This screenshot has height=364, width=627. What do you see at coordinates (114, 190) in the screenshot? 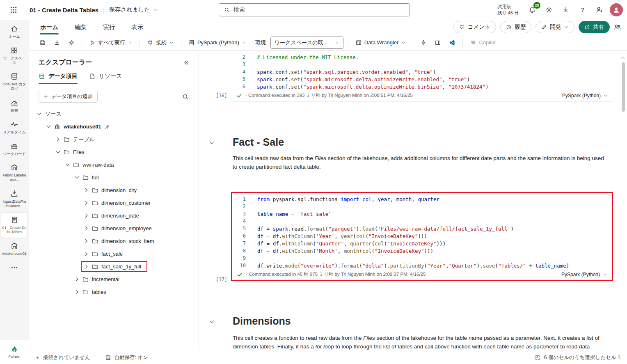
I see `tree-item-dimension_city: dimension_city` at bounding box center [114, 190].